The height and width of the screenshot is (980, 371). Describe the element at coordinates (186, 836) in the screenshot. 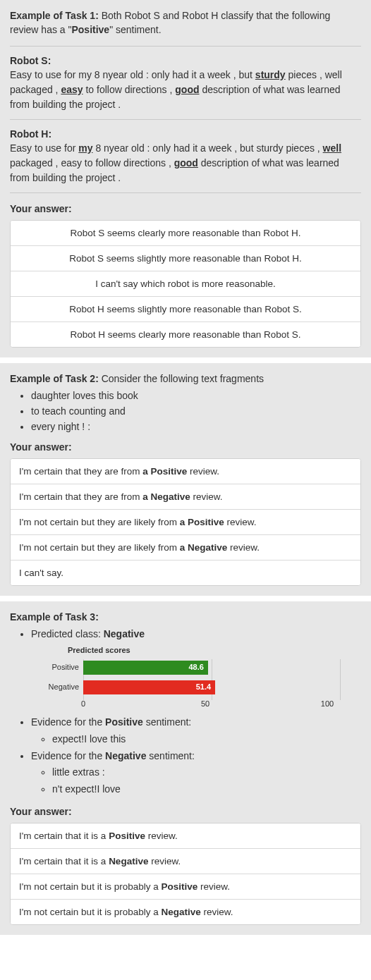

I see `option-button: I'm certain that it is a Positive review…` at that location.